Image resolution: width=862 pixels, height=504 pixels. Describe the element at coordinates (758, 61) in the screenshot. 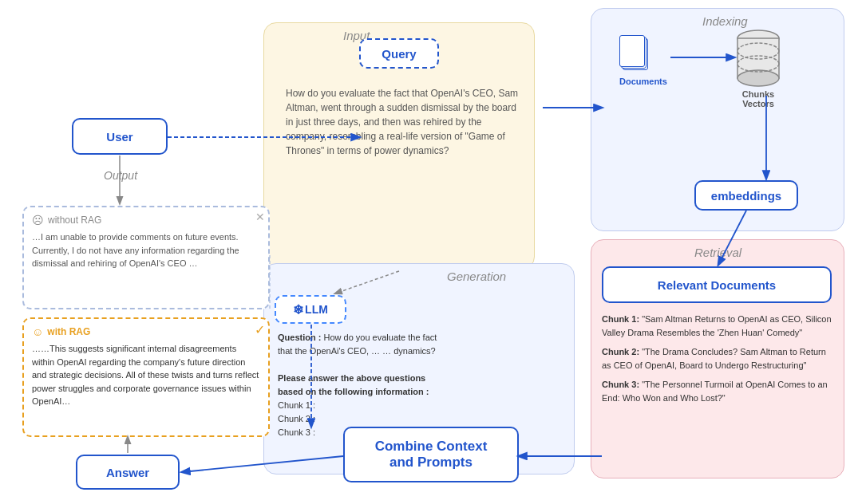

I see `db-svg` at that location.